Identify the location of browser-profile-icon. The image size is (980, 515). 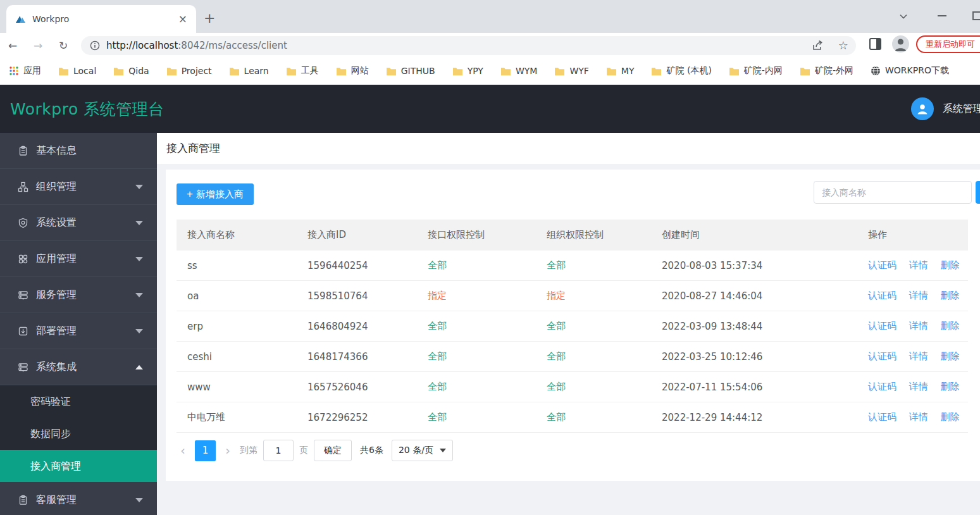
(901, 44).